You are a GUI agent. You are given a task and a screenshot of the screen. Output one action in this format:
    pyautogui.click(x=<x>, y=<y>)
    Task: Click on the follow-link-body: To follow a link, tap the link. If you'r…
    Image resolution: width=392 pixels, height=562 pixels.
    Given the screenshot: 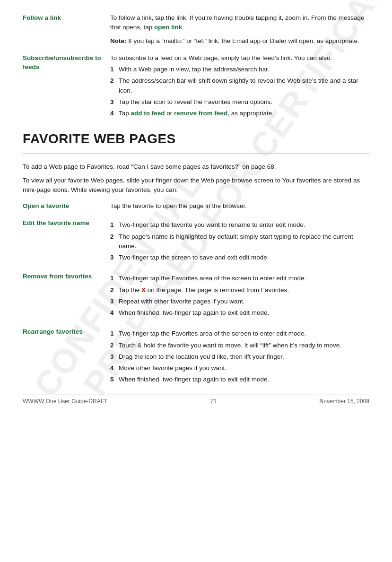 What is the action you would take?
    pyautogui.click(x=240, y=23)
    